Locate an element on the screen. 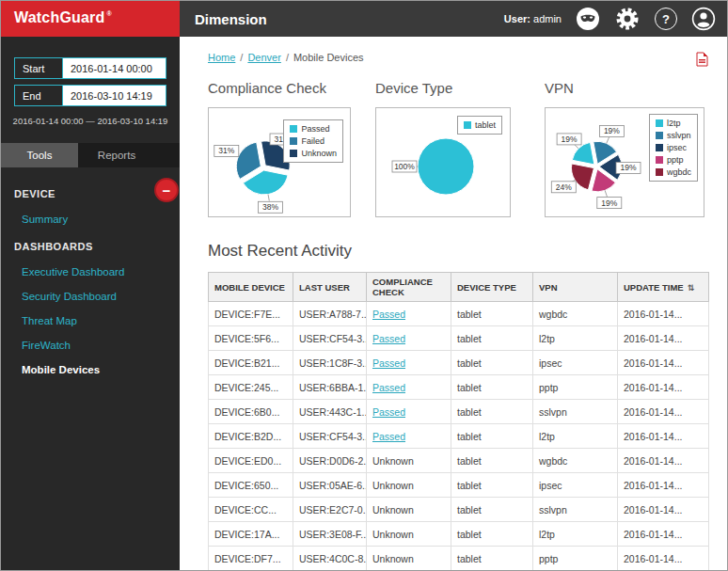  table-row: DEVICE:6B0...USER:443C-1...Passedtablets… is located at coordinates (459, 412).